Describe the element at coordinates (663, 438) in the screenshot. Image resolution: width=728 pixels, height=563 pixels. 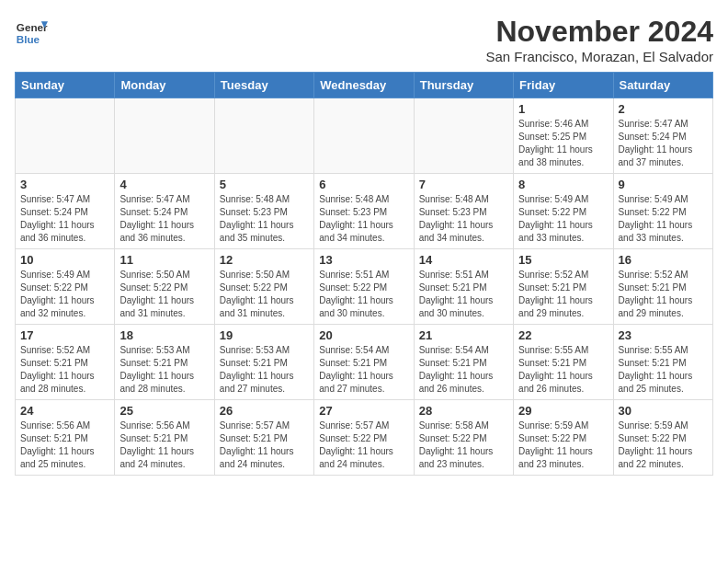
I see `day-cell: 30Sunrise: 5:59 AM Sunset: 5:22 PM Dayli…` at that location.